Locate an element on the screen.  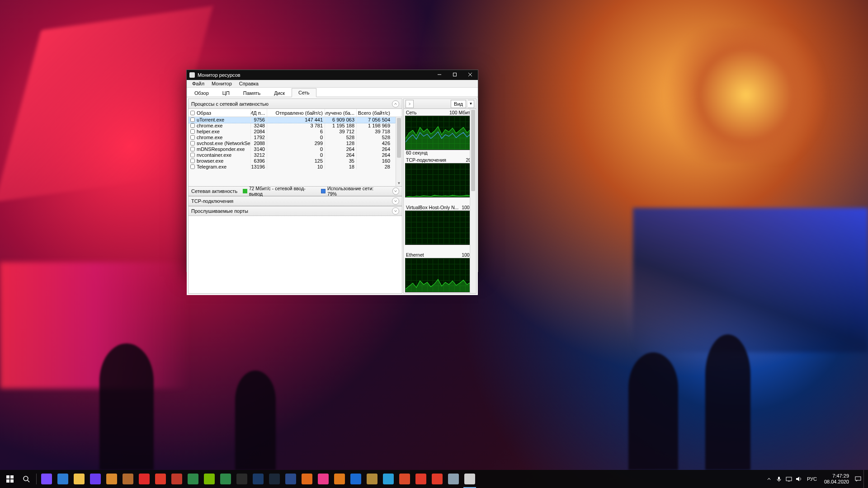
taskbar-app-app-cube is located at coordinates (291, 479).